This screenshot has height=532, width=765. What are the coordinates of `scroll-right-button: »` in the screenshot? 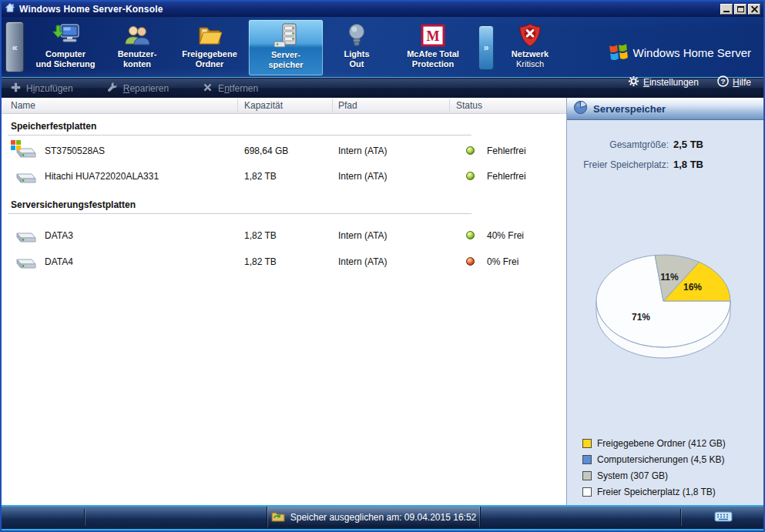 It's located at (486, 48).